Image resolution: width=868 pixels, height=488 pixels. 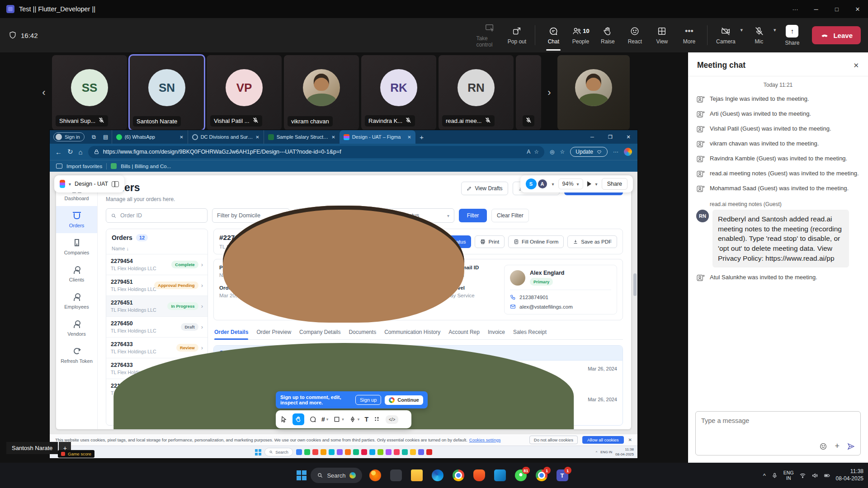 I want to click on google-continue-button: Continue, so click(x=404, y=400).